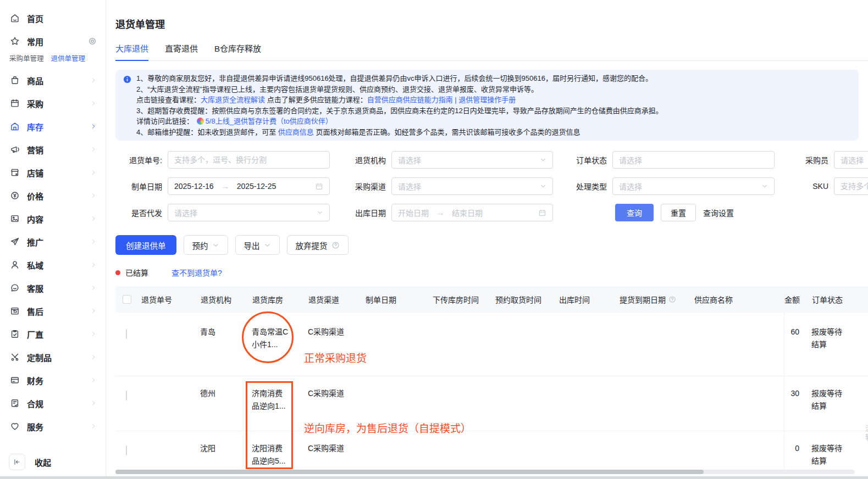 The width and height of the screenshot is (868, 479). I want to click on tab-bar: 大库退供直寄退供B仓库存释放, so click(491, 52).